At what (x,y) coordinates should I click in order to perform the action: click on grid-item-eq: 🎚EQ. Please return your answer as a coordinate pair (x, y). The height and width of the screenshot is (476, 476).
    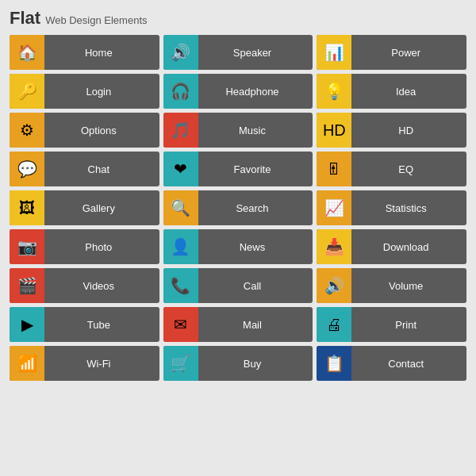
    Looking at the image, I should click on (392, 169).